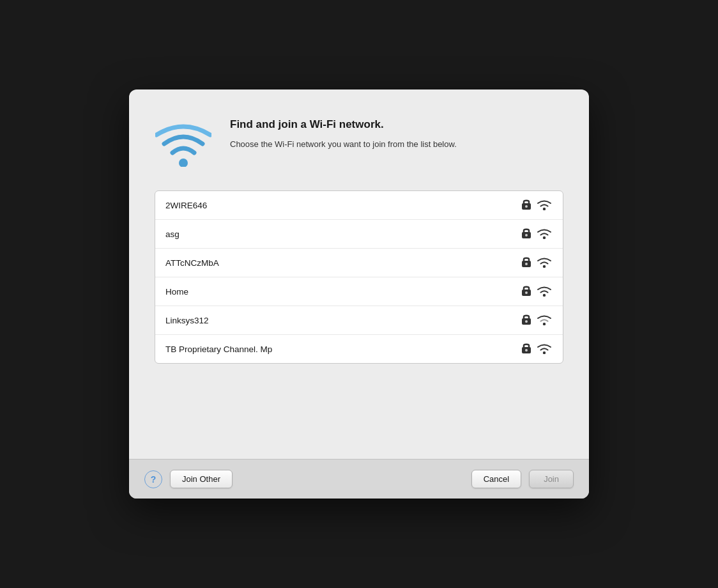  I want to click on network-row: TB Proprietary Channel. Mp, so click(359, 349).